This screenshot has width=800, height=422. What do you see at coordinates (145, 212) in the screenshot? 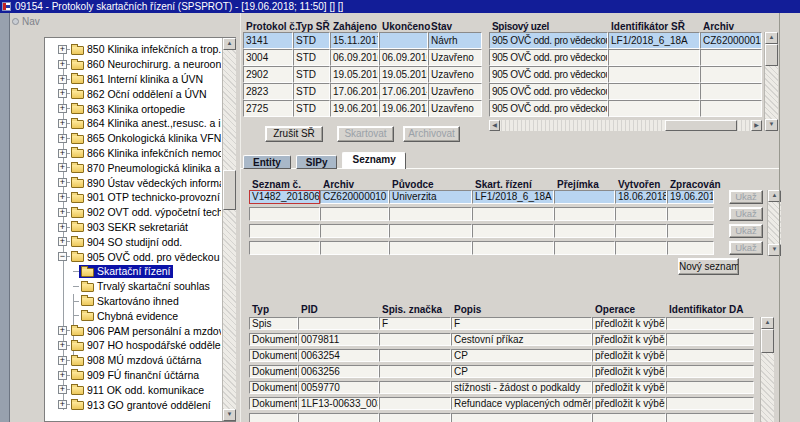
I see `tree-item-content: 902 OVT odd. výpočetní techniky` at bounding box center [145, 212].